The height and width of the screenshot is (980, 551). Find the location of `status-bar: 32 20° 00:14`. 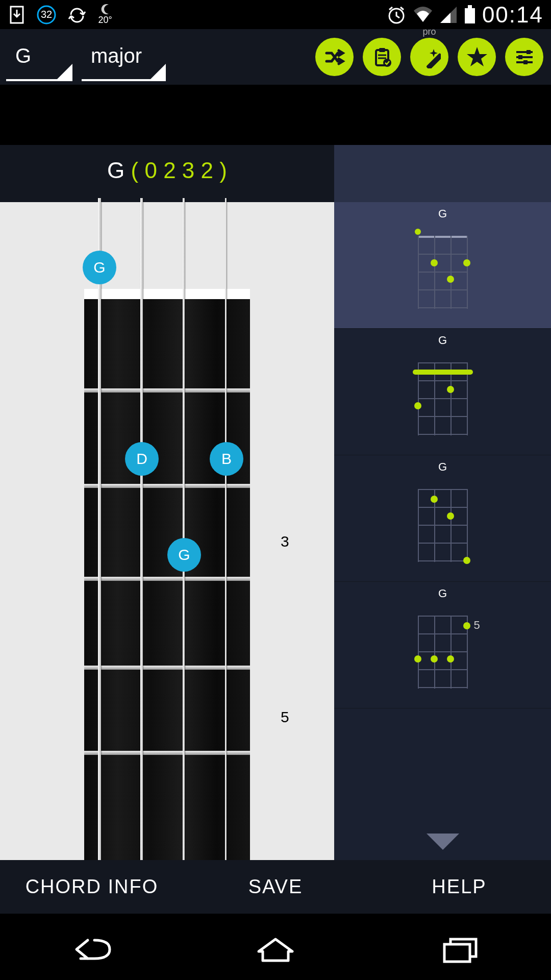

status-bar: 32 20° 00:14 is located at coordinates (276, 14).